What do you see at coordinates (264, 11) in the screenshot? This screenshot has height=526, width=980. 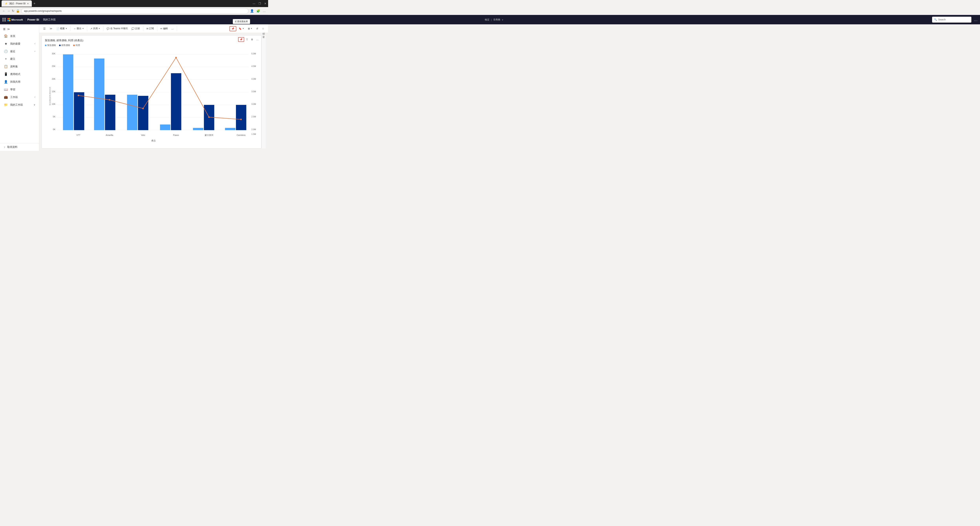 I see `nav-more-button: …` at bounding box center [264, 11].